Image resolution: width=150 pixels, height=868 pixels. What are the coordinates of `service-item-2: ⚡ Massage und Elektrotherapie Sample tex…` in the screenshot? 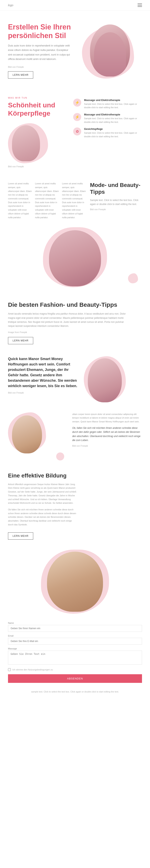 It's located at (108, 118).